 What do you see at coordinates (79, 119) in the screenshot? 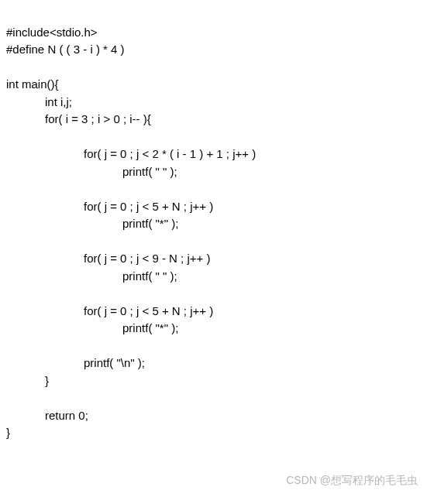
I see `code-line: for( i = 3 ; i > 0 ; i-- ){` at bounding box center [79, 119].